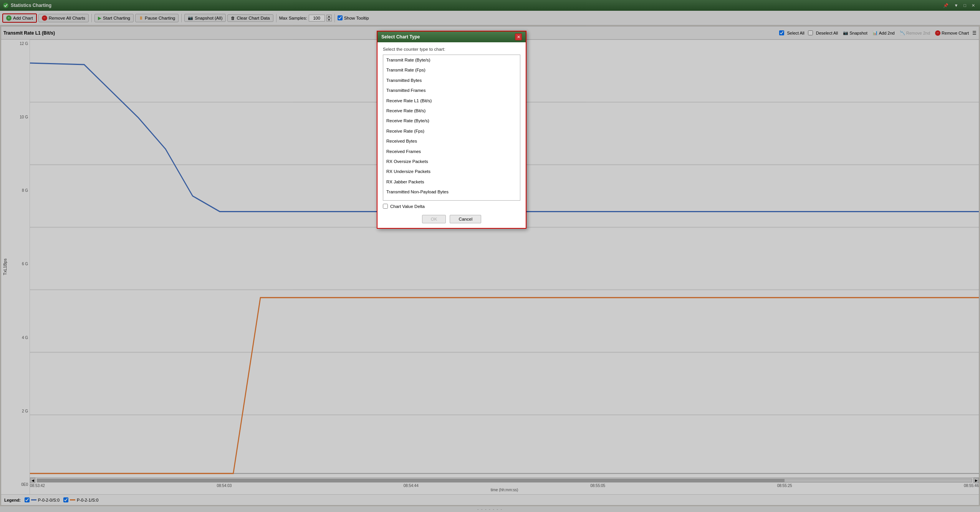  Describe the element at coordinates (452, 111) in the screenshot. I see `modal-list-item: Receive Rate (Bit/s)` at that location.